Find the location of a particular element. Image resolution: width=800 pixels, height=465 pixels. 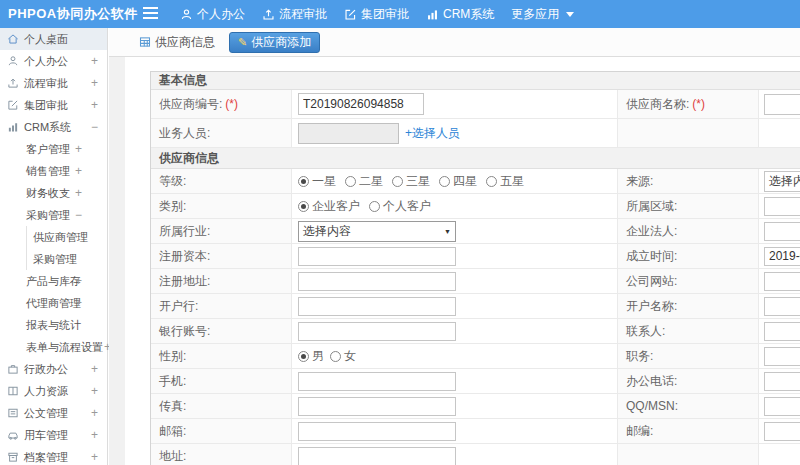

nav-group-approval: 集团审批 is located at coordinates (376, 14).